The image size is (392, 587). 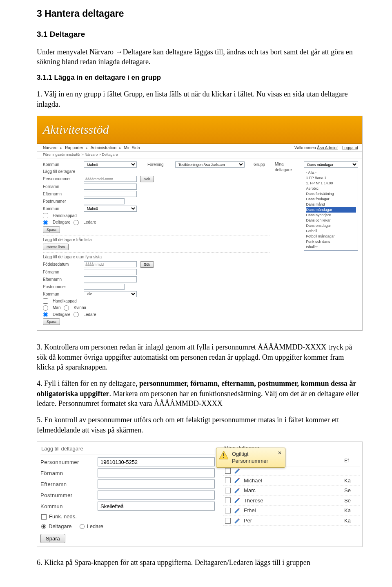 I want to click on fornamn2-input, so click(x=110, y=272).